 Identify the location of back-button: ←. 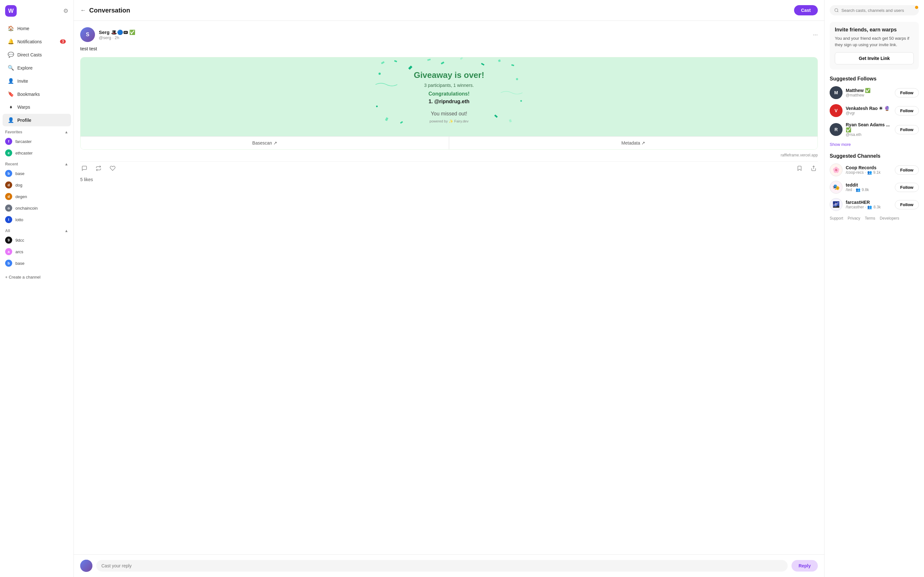
(83, 10).